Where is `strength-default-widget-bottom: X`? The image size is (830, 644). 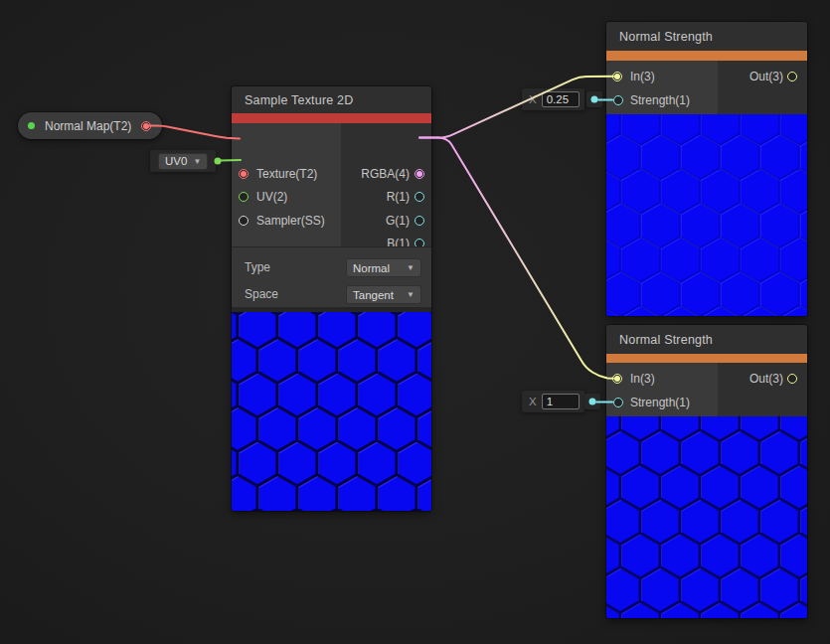
strength-default-widget-bottom: X is located at coordinates (553, 402).